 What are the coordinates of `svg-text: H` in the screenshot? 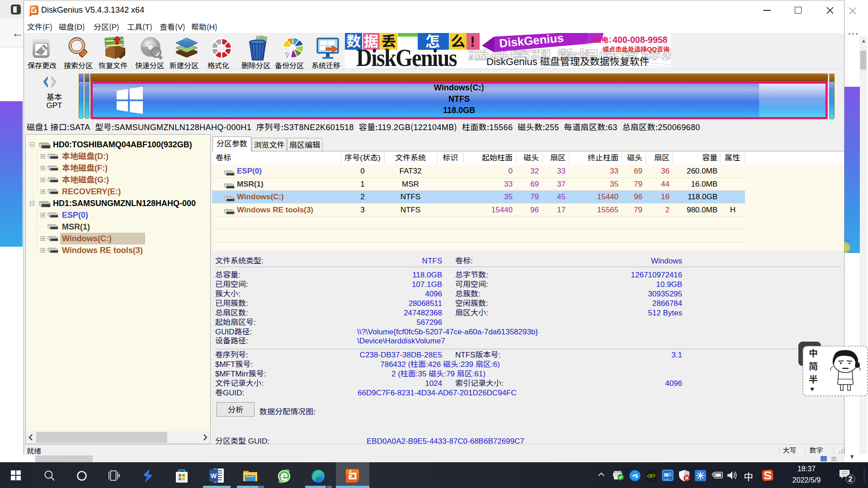 It's located at (733, 210).